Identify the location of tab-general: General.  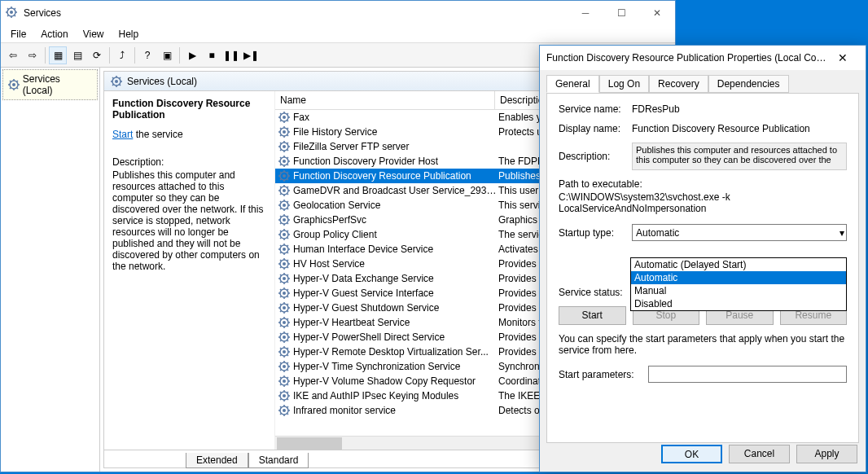
(573, 84).